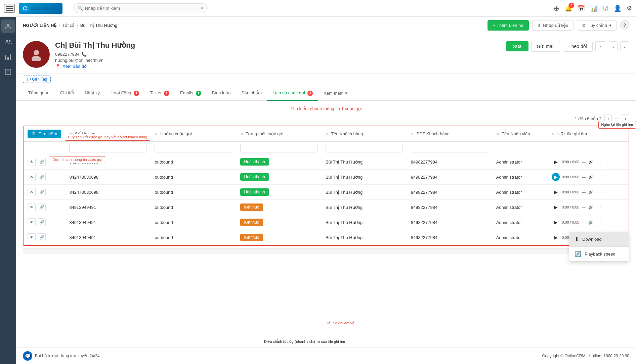 The height and width of the screenshot is (364, 636). What do you see at coordinates (44, 222) in the screenshot?
I see `row-actions-5: 👁 🔗` at bounding box center [44, 222].